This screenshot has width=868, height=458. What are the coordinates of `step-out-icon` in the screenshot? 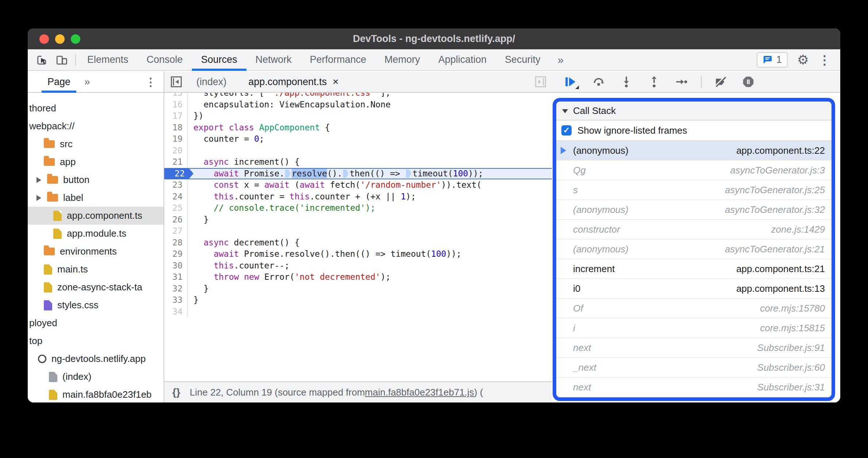 It's located at (654, 82).